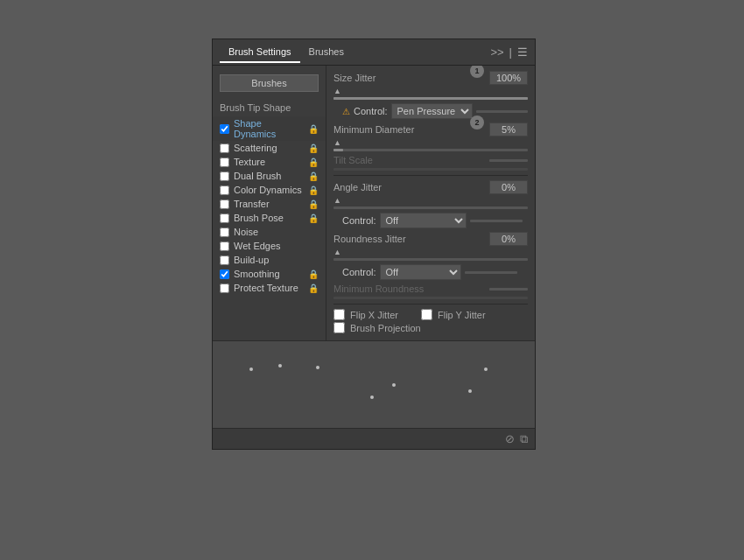 Image resolution: width=744 pixels, height=560 pixels. What do you see at coordinates (270, 232) in the screenshot?
I see `list-item-noise: Noise` at bounding box center [270, 232].